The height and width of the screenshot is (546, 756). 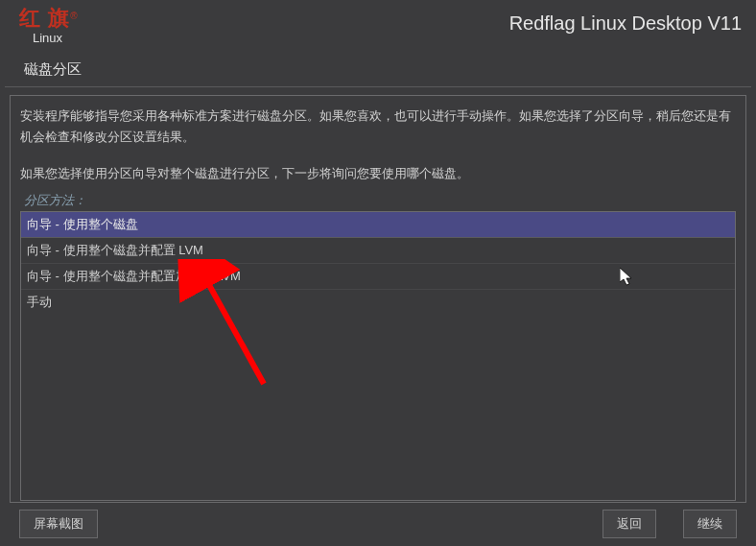 I want to click on continue-button: 继续, so click(x=710, y=524).